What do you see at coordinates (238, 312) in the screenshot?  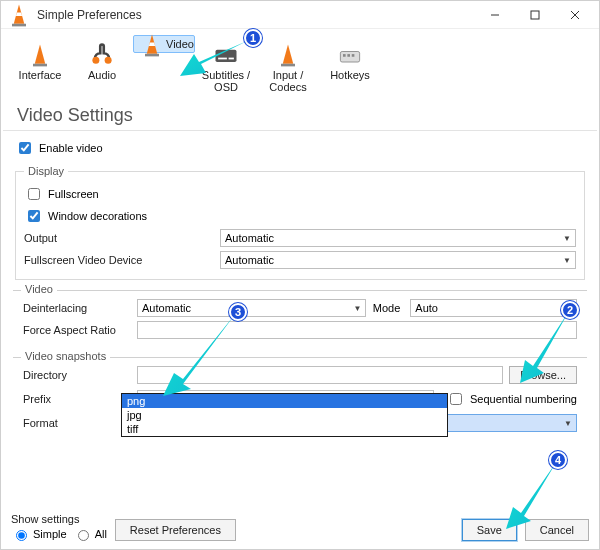 I see `annotation-badge-3: 3` at bounding box center [238, 312].